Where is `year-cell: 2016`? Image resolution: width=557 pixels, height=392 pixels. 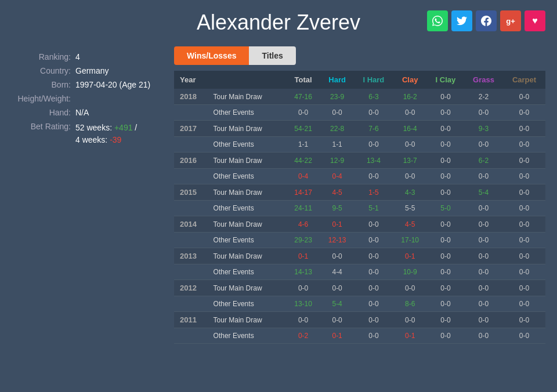
year-cell: 2016 is located at coordinates (192, 161).